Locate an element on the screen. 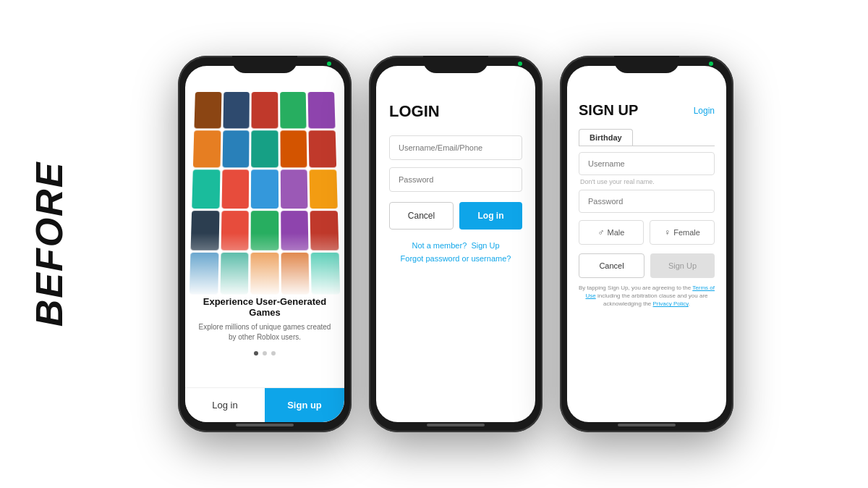  signup-confirm-button: Sign Up is located at coordinates (683, 266).